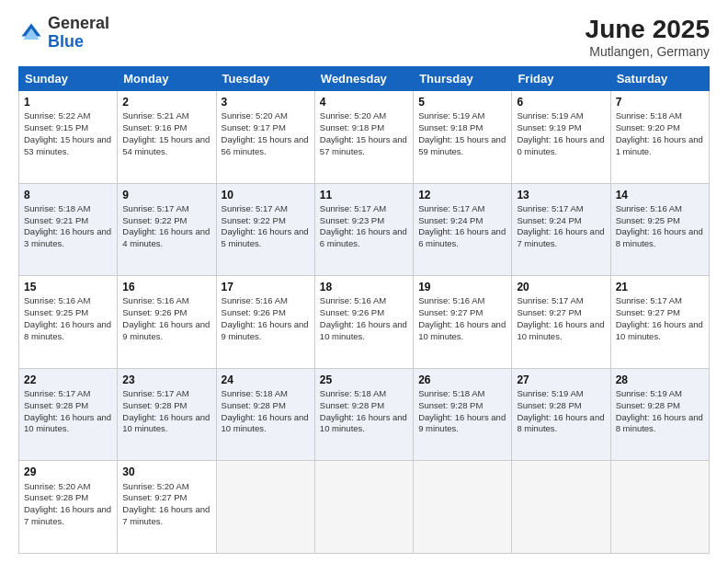  What do you see at coordinates (68, 138) in the screenshot?
I see `calendar-cell: 1Sunrise: 5:22 AM Sunset: 9:15 PM Daylig…` at bounding box center [68, 138].